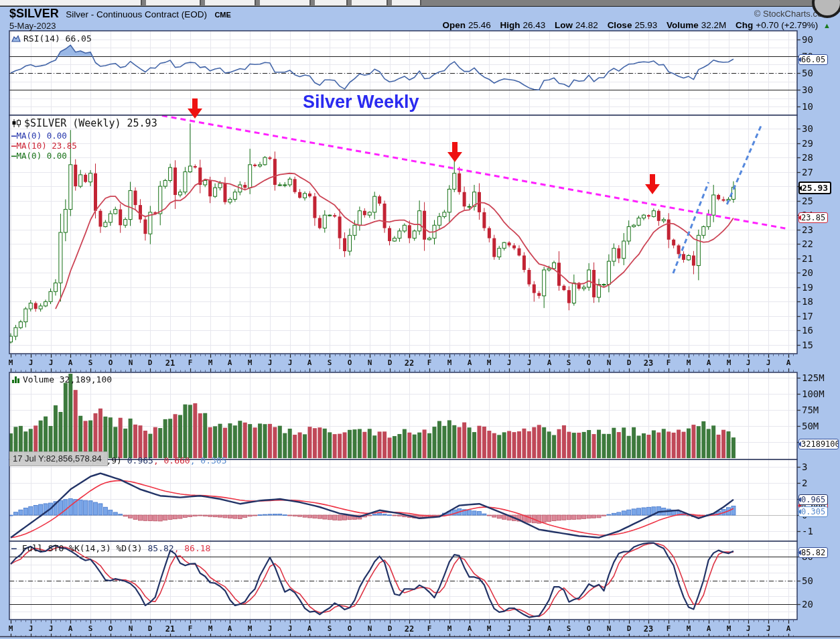 The width and height of the screenshot is (840, 639). I want to click on symbol-name: Silver - Continuous Contract (EOD), so click(137, 15).